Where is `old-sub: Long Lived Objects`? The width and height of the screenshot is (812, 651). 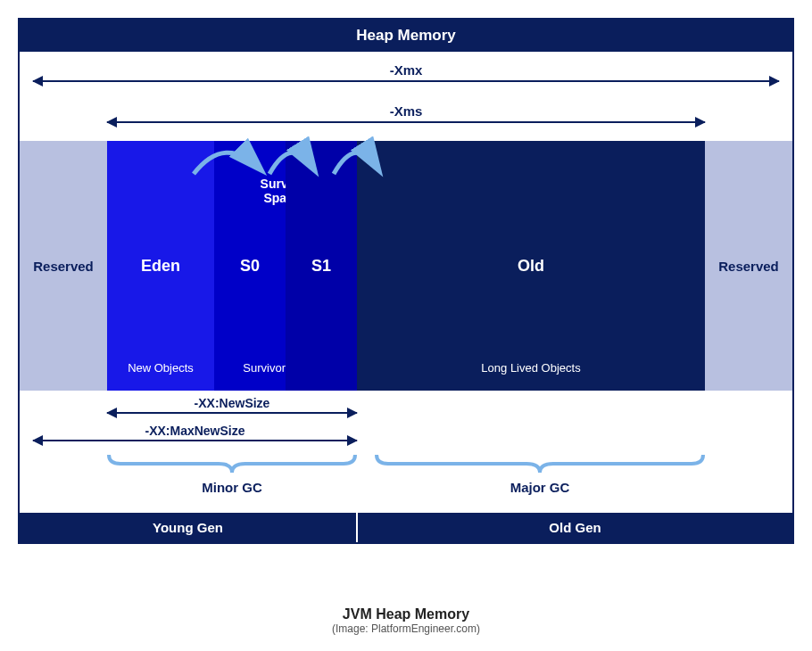
old-sub: Long Lived Objects is located at coordinates (530, 367).